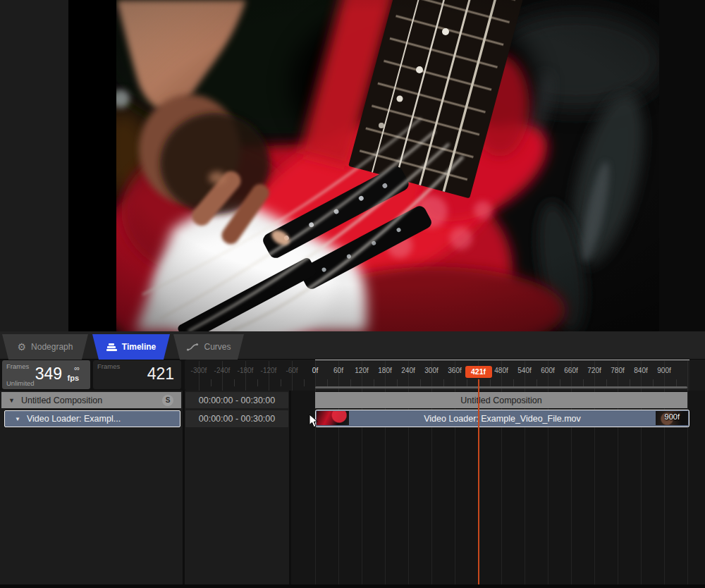 The height and width of the screenshot is (588, 705). Describe the element at coordinates (111, 347) in the screenshot. I see `layers-icon` at that location.